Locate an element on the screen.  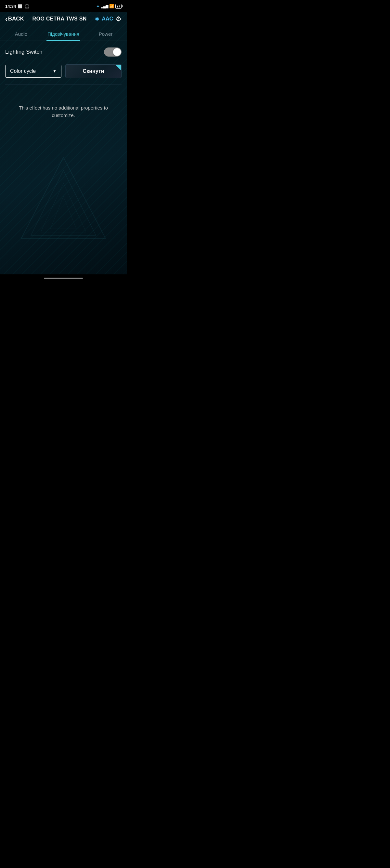
status-right: ✦ ▂▄▆ 📶 77 is located at coordinates (109, 6).